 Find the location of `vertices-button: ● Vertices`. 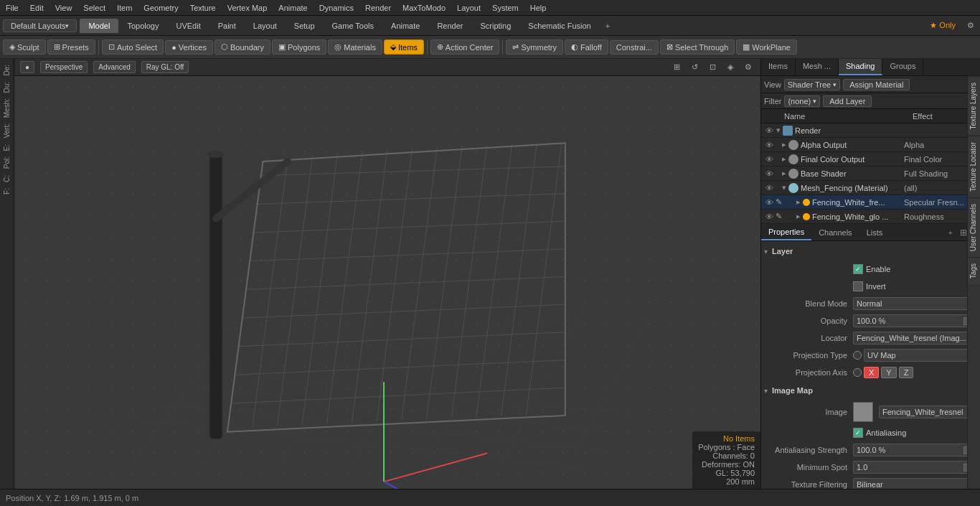

vertices-button: ● Vertices is located at coordinates (189, 47).